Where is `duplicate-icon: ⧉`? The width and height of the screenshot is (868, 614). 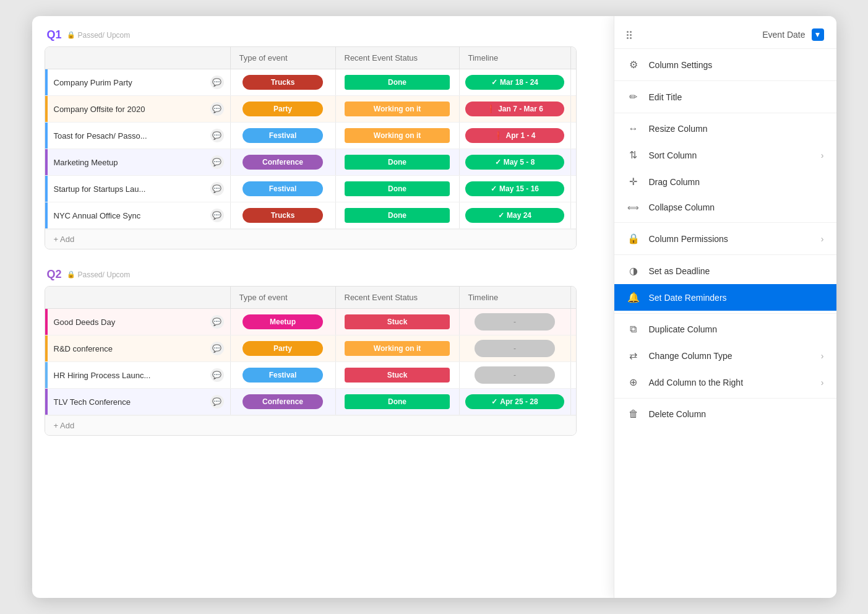 duplicate-icon: ⧉ is located at coordinates (634, 329).